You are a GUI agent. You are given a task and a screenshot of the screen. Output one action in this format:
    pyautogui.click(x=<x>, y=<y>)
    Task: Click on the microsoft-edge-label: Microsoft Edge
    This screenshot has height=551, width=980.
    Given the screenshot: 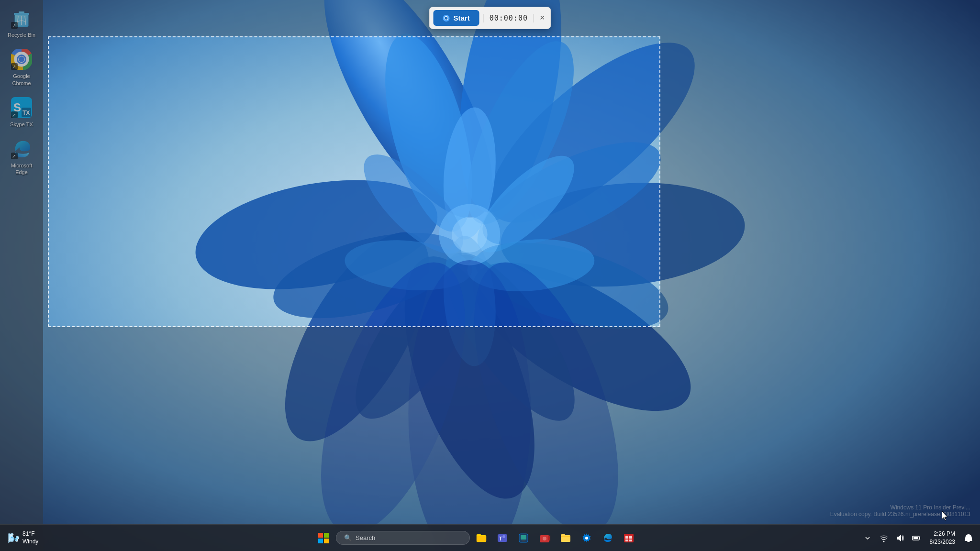 What is the action you would take?
    pyautogui.click(x=22, y=169)
    